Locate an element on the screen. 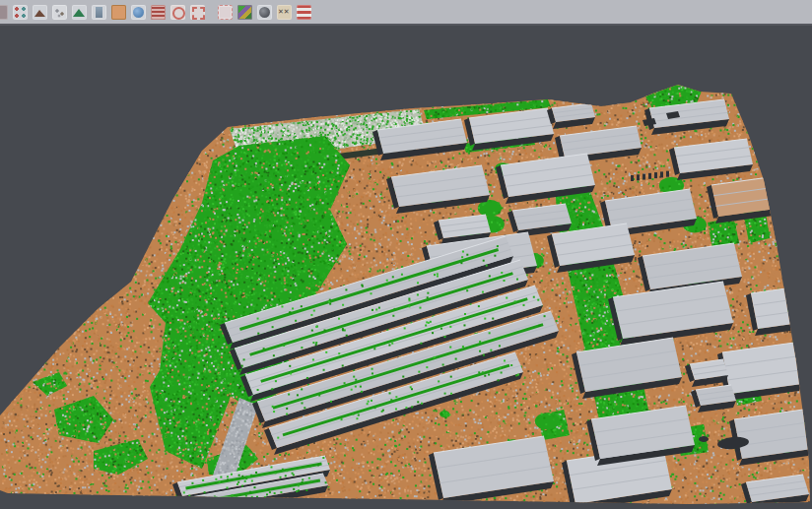  terrain-brown-icon is located at coordinates (39, 12).